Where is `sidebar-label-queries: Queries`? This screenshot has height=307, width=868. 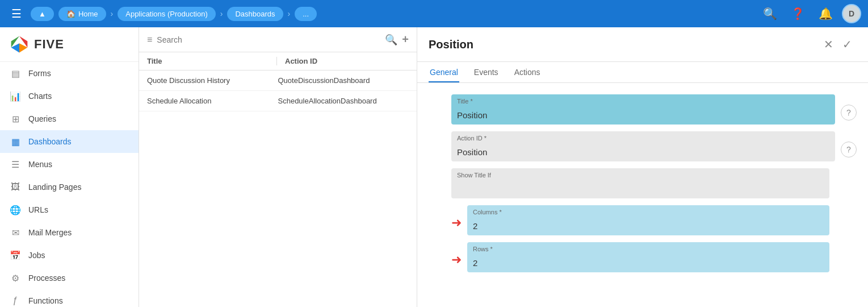 sidebar-label-queries: Queries is located at coordinates (42, 119).